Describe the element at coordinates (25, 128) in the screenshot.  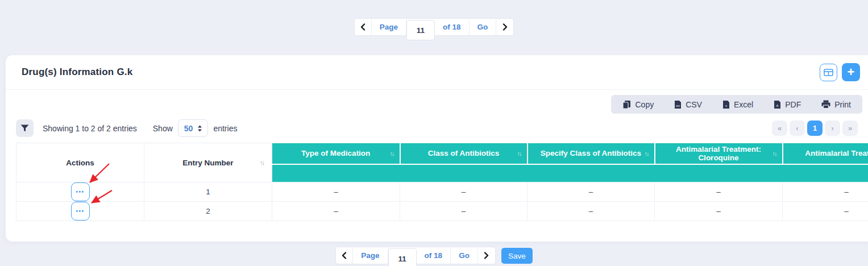
I see `filter-button` at that location.